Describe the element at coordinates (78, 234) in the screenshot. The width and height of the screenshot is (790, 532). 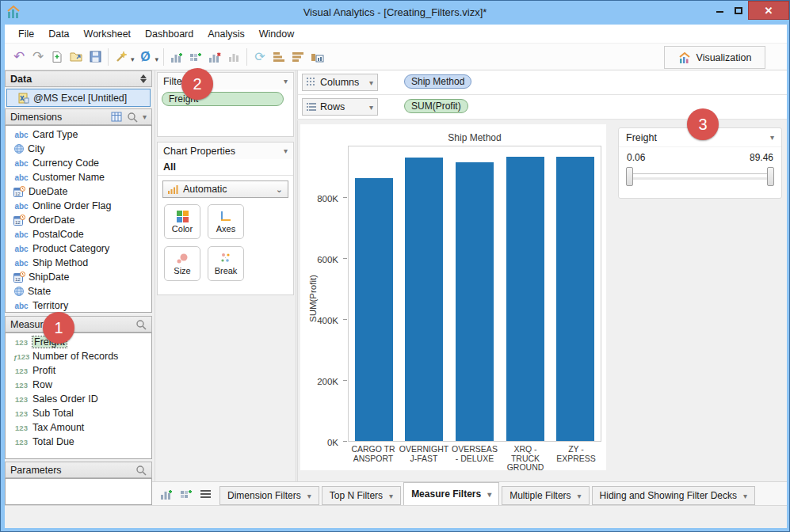
I see `dimension-postalcode: abcPostalCode` at that location.